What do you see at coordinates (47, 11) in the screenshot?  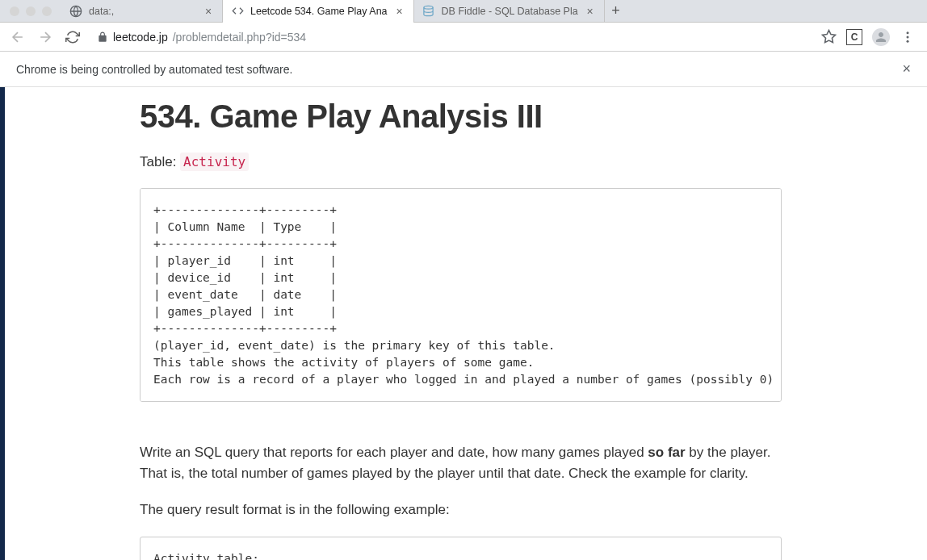 I see `window-maximize-icon` at bounding box center [47, 11].